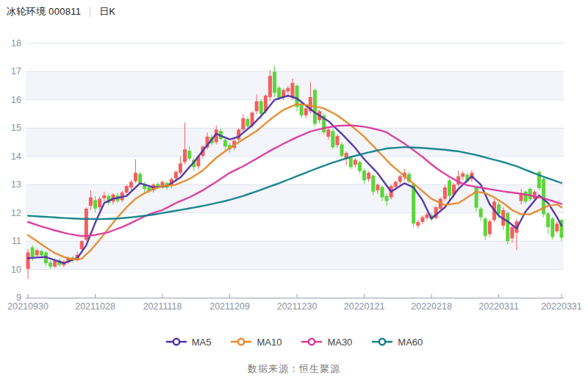 The image size is (588, 380). What do you see at coordinates (28, 306) in the screenshot?
I see `x-axis-label: 20210930` at bounding box center [28, 306].